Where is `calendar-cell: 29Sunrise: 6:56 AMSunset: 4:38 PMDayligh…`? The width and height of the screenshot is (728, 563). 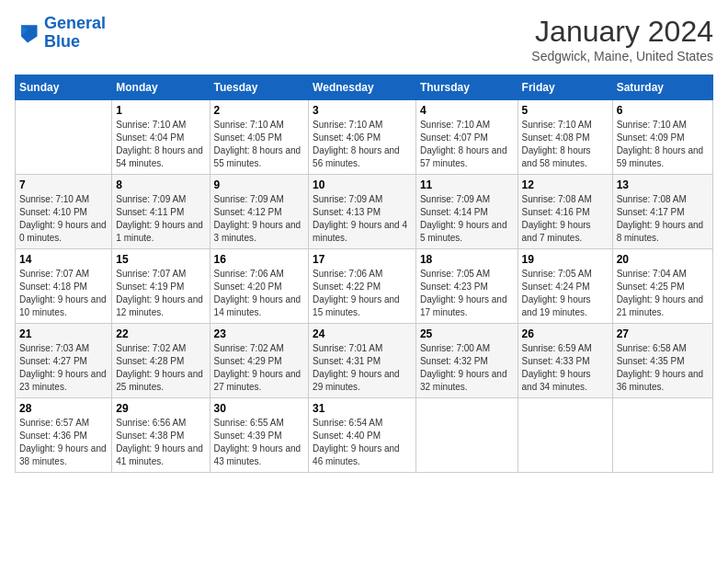 calendar-cell: 29Sunrise: 6:56 AMSunset: 4:38 PMDayligh… is located at coordinates (161, 436).